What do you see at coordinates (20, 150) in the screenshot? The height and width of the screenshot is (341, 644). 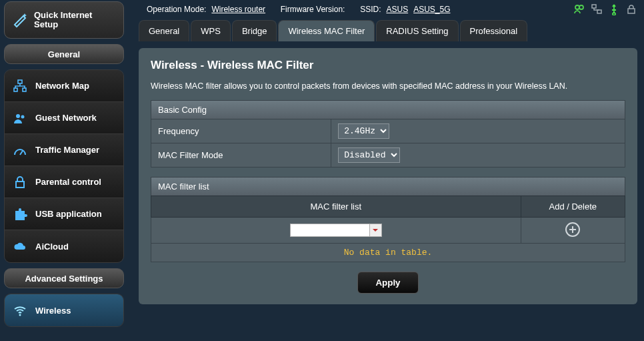 I see `gauge-icon` at bounding box center [20, 150].